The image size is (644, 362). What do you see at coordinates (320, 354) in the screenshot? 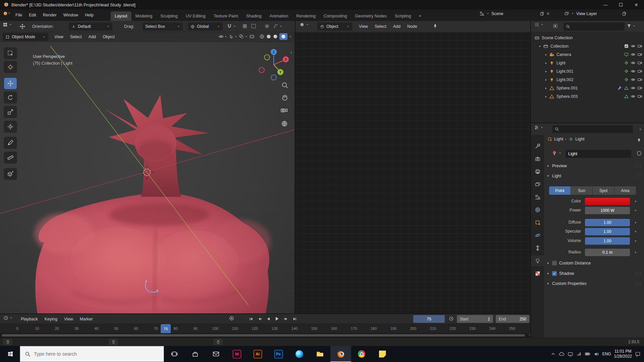
I see `taskbar-app-file-explorer` at bounding box center [320, 354].